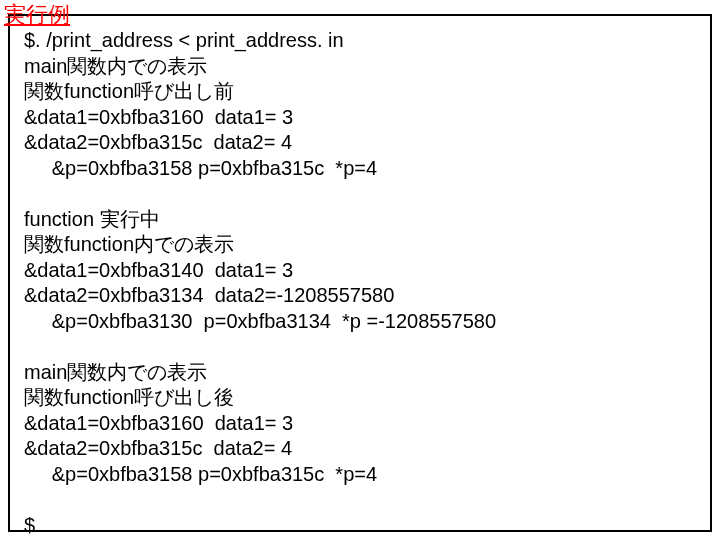 This screenshot has height=540, width=720. Describe the element at coordinates (360, 398) in the screenshot. I see `output-line: 関数function呼び出し後` at that location.